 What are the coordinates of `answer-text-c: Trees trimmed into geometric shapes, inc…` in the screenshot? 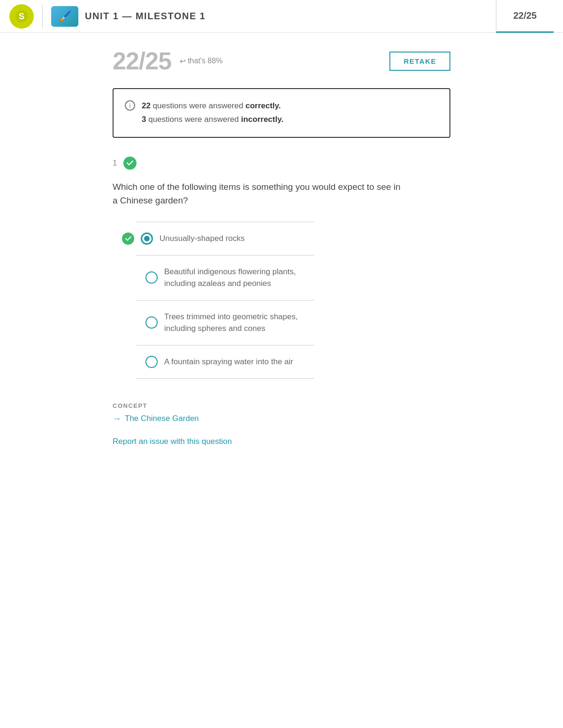 It's located at (239, 323).